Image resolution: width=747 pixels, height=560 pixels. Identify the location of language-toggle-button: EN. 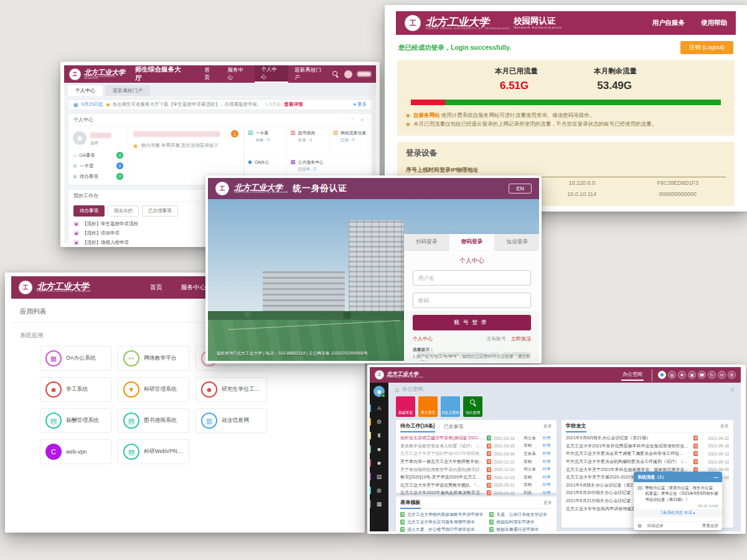
(520, 189).